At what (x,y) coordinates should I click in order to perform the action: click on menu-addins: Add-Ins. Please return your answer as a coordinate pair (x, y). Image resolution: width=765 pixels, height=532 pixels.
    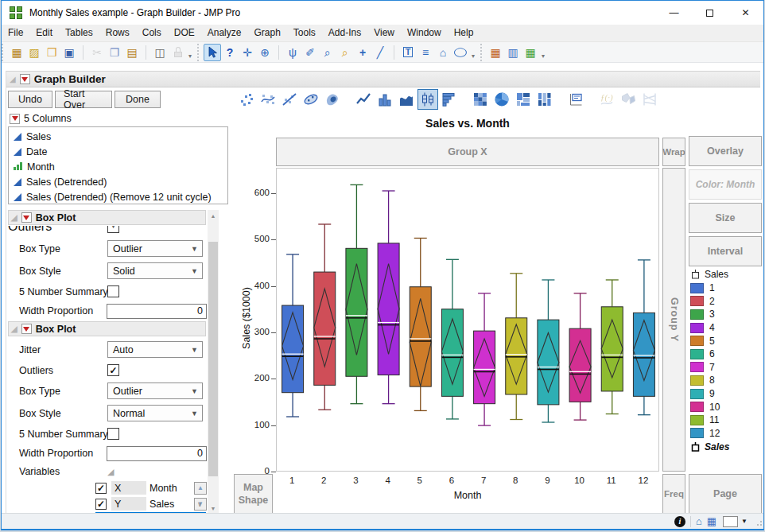
    Looking at the image, I should click on (345, 33).